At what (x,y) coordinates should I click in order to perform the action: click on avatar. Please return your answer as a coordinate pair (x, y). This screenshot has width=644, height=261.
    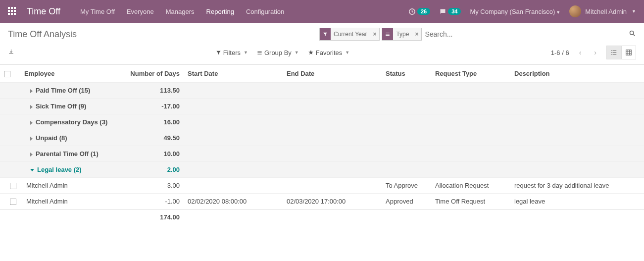
    Looking at the image, I should click on (575, 11).